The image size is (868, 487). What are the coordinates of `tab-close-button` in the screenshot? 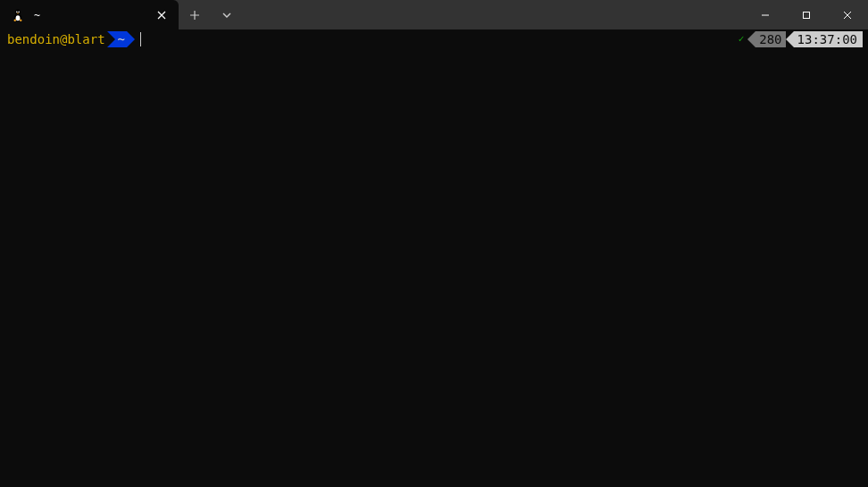 It's located at (162, 15).